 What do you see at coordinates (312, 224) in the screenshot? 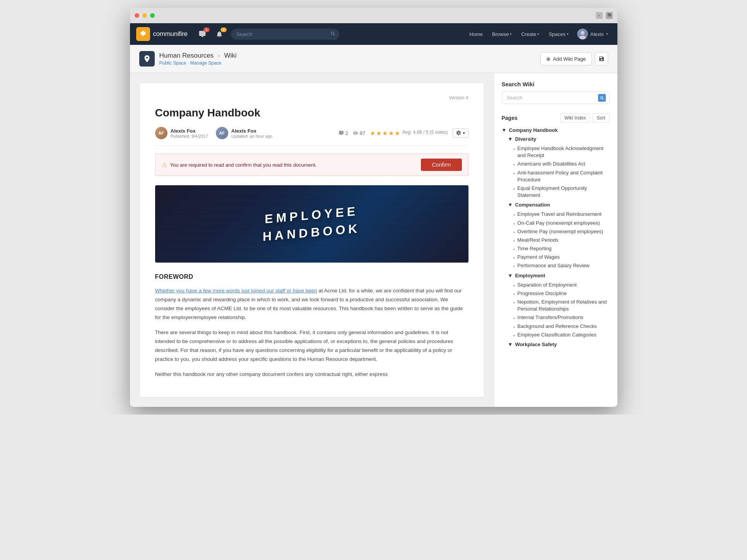
I see `handbook-image: EMPLOYEE HANDBOOK` at bounding box center [312, 224].